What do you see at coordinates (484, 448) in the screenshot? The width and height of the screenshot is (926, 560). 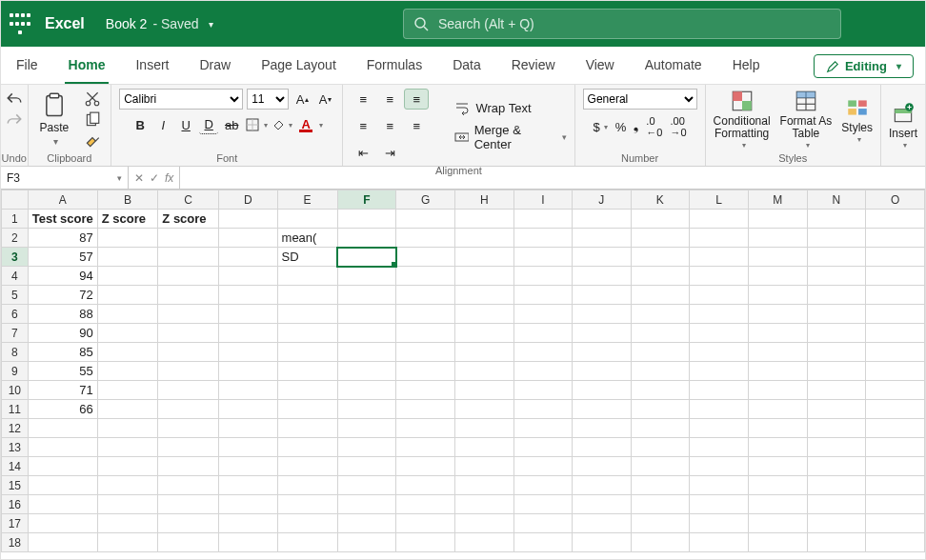 I see `cell-H13` at bounding box center [484, 448].